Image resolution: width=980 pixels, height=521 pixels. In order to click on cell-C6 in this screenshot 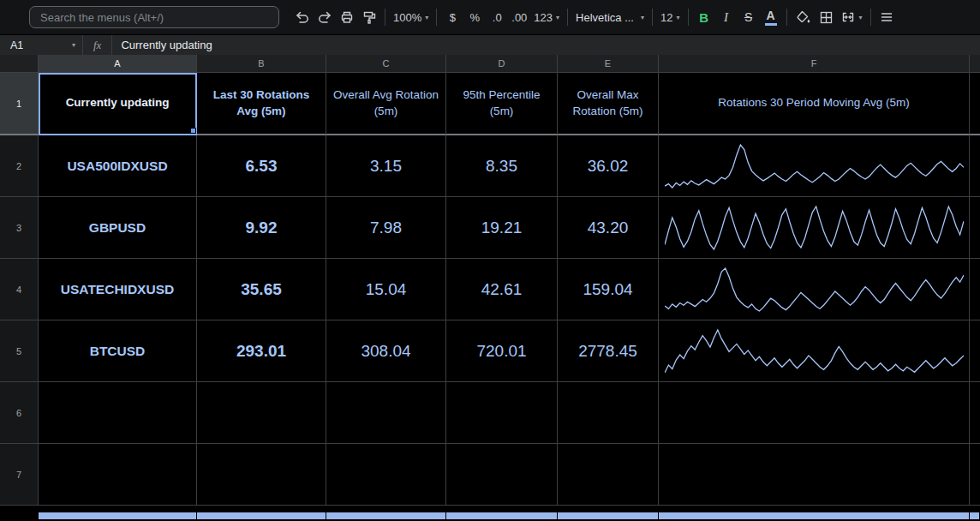, I will do `click(386, 413)`.